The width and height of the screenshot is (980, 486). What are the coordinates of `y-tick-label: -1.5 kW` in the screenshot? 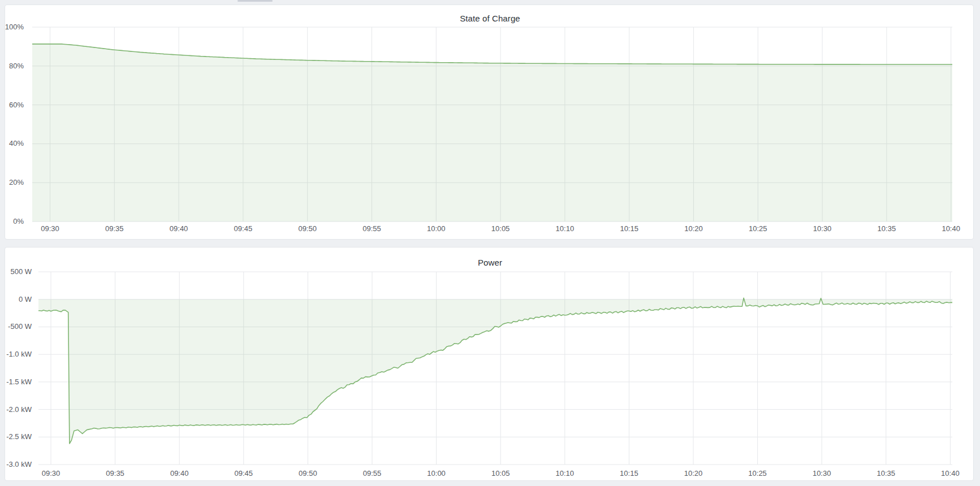 It's located at (18, 382).